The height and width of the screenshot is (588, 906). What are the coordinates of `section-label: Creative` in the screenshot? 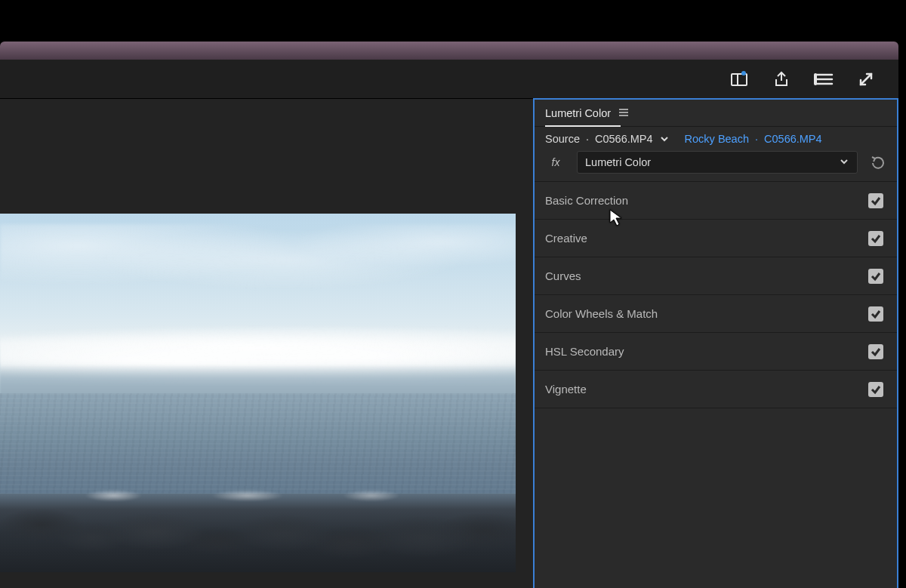 It's located at (566, 239).